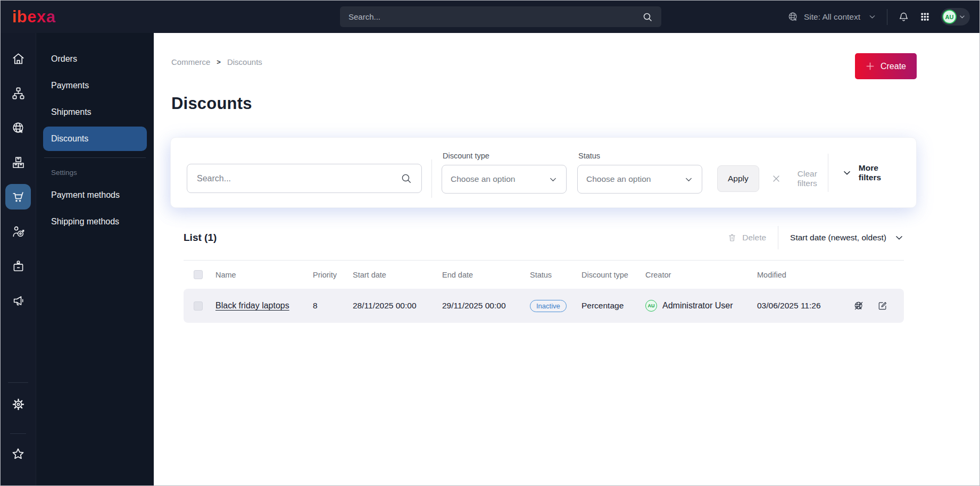 The image size is (980, 486). I want to click on commerce-cart-icon, so click(18, 197).